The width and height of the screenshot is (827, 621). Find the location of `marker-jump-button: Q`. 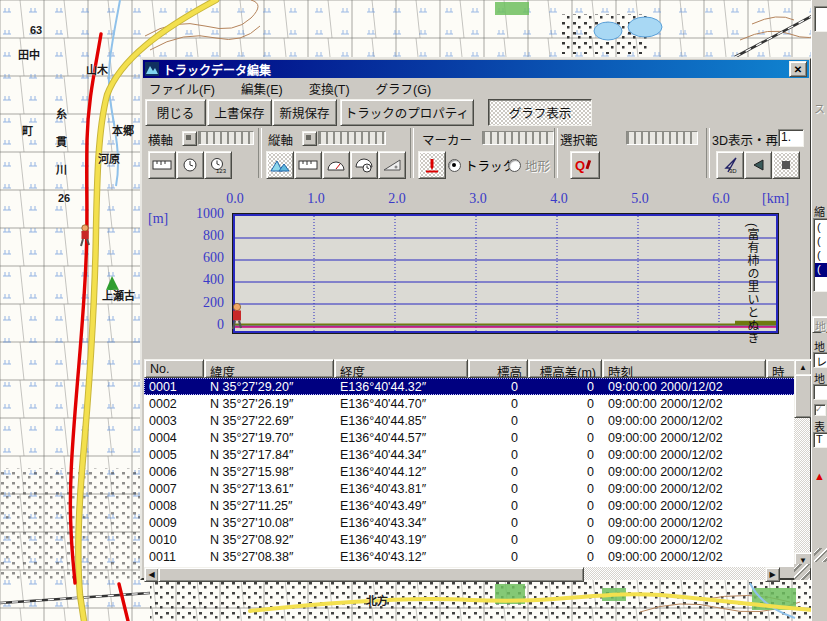

marker-jump-button: Q is located at coordinates (585, 165).